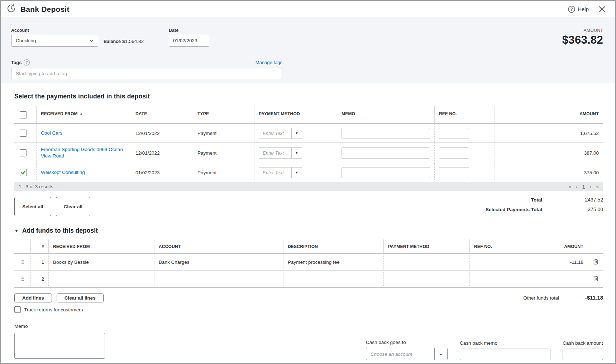 This screenshot has height=364, width=616. Describe the element at coordinates (162, 115) in the screenshot. I see `column-header-date: DATE` at that location.